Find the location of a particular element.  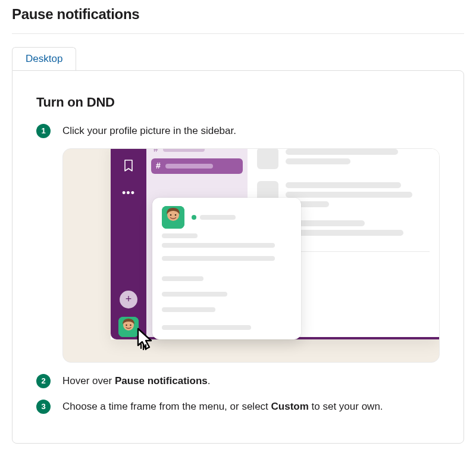

cursor-icon is located at coordinates (148, 342).